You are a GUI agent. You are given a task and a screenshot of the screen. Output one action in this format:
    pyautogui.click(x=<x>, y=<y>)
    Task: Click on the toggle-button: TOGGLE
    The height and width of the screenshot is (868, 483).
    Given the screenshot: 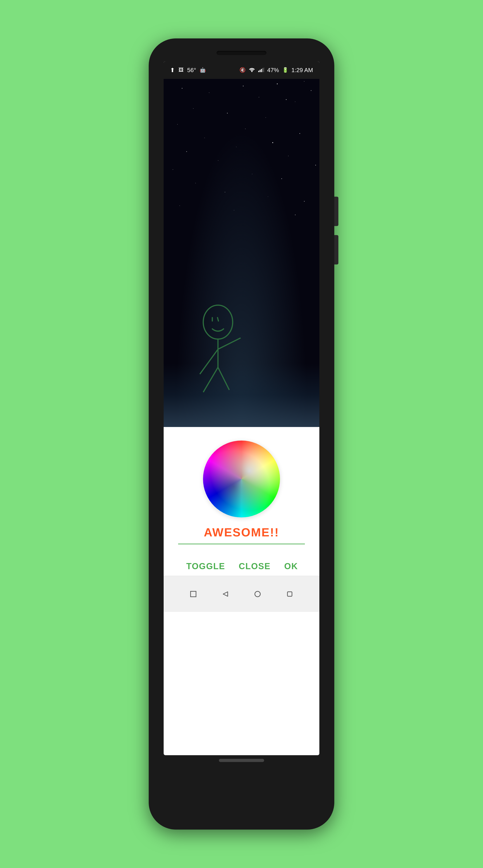 What is the action you would take?
    pyautogui.click(x=206, y=566)
    